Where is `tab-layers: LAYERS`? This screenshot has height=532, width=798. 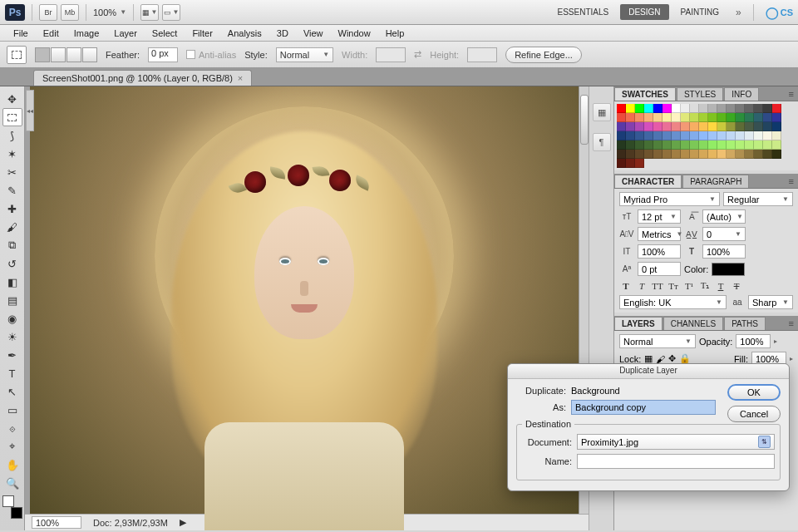
tab-layers: LAYERS is located at coordinates (638, 323).